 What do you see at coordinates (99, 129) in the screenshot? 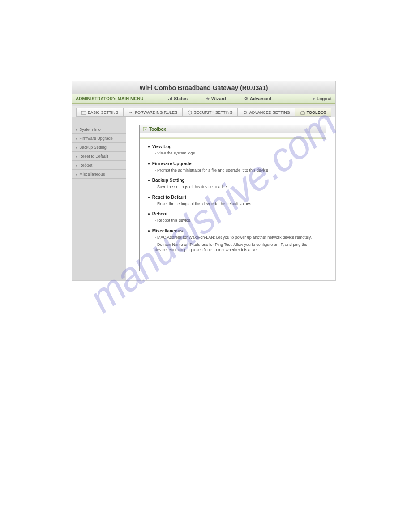
I see `sidebar-system-info: ● System Info` at bounding box center [99, 129].